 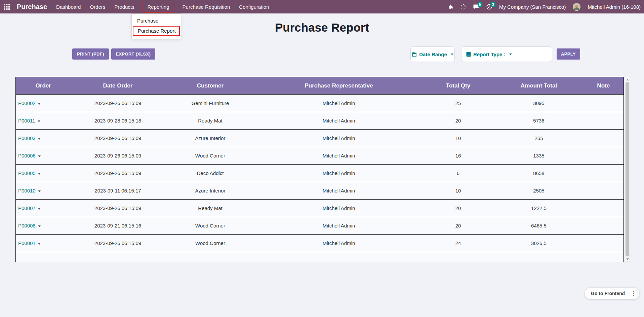 I want to click on table-row: P000082023-09-21 06:15:16Wood CornerMitc…, so click(x=320, y=226).